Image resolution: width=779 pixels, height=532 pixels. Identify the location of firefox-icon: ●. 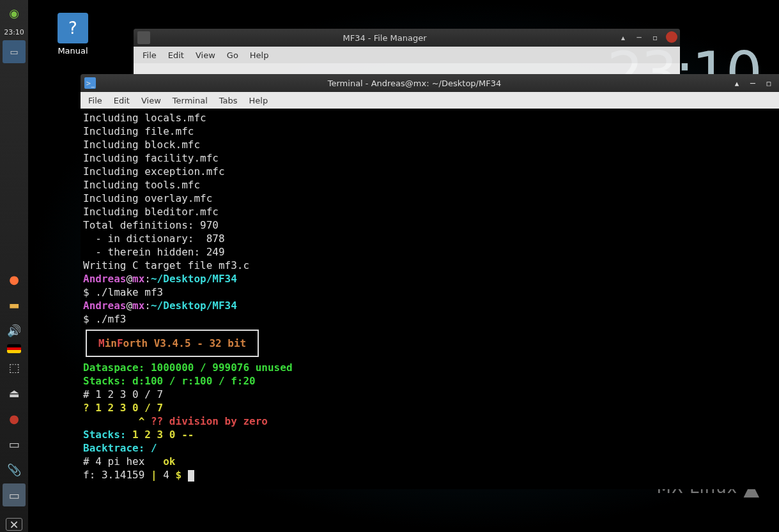
(14, 279).